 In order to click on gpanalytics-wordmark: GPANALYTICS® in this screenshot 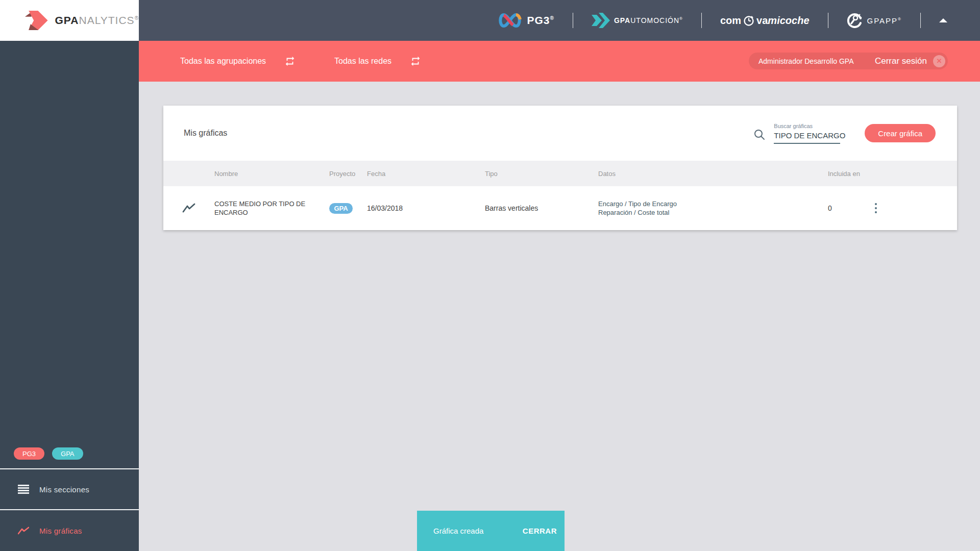, I will do `click(97, 20)`.